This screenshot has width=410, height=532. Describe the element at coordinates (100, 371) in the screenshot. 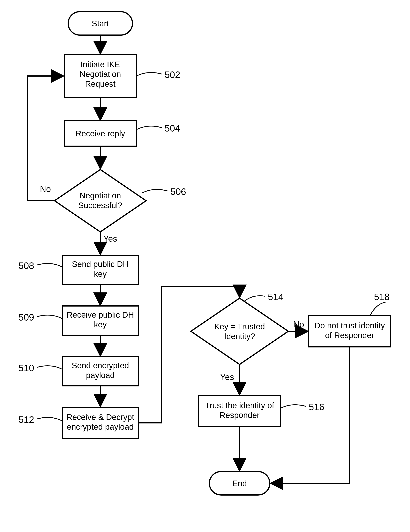

I see `node-510: Send encrypted payload` at that location.